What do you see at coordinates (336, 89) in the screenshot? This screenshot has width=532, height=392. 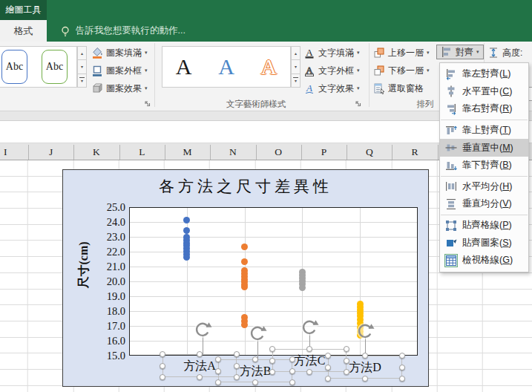 I see `text-effects-label: 文字效果` at bounding box center [336, 89].